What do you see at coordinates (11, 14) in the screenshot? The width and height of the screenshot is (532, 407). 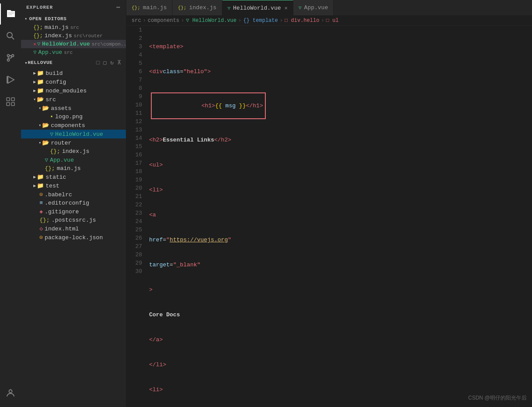 I see `files-icon` at bounding box center [11, 14].